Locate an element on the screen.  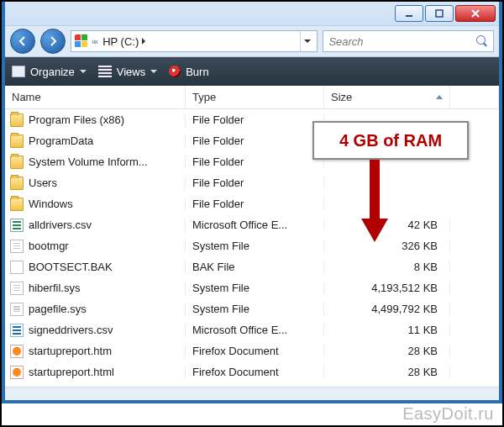
table-row: UsersFile Folder is located at coordinates (252, 183).